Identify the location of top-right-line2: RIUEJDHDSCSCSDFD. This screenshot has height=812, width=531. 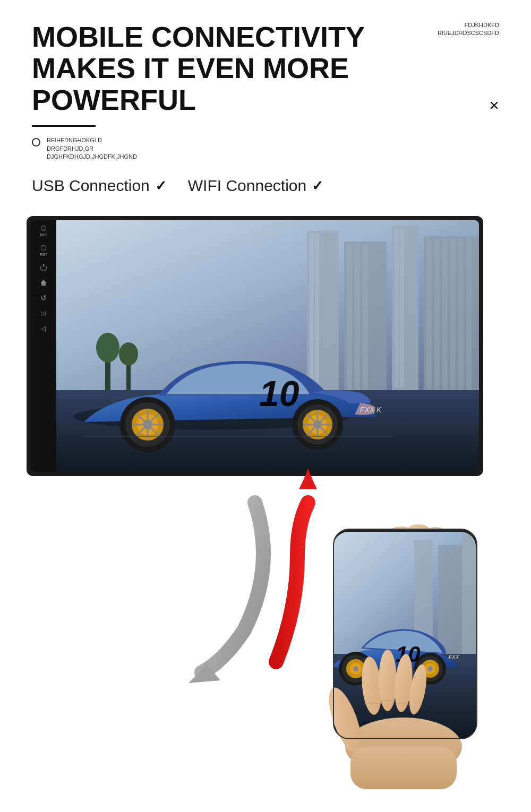
(468, 33).